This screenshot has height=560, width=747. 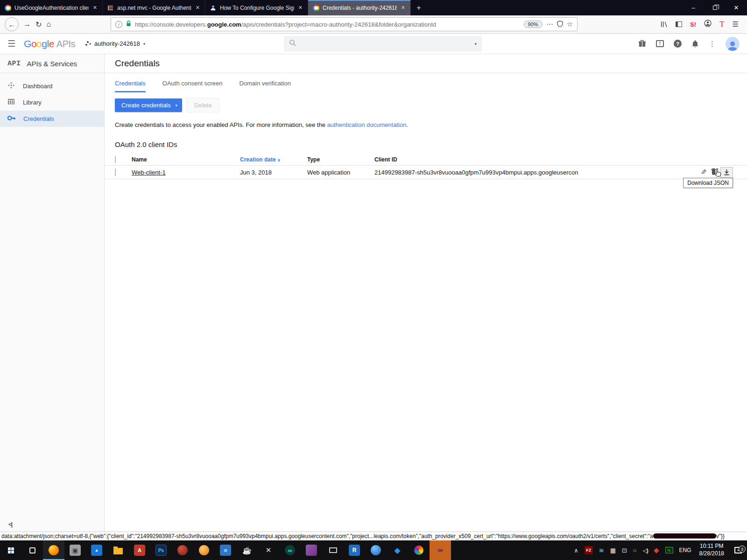 I want to click on extension-t-icon: T, so click(x=722, y=24).